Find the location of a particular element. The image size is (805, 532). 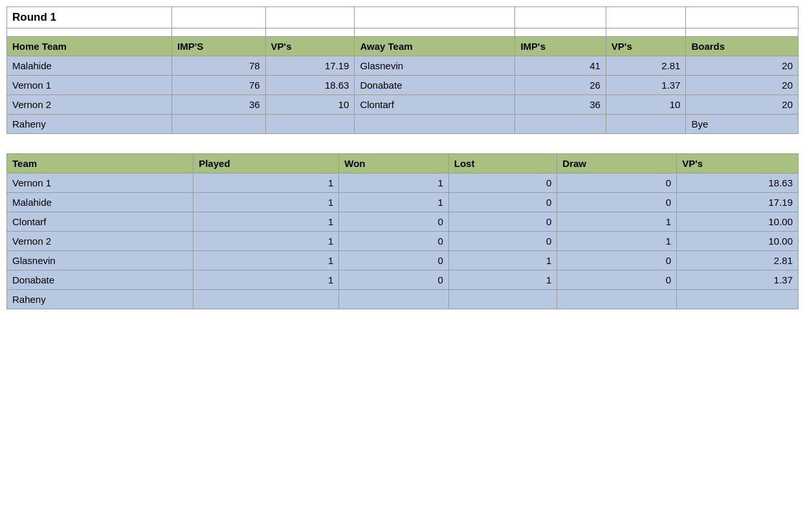

table-row: Vernon 17618.63Donabate261.3720 is located at coordinates (402, 85).